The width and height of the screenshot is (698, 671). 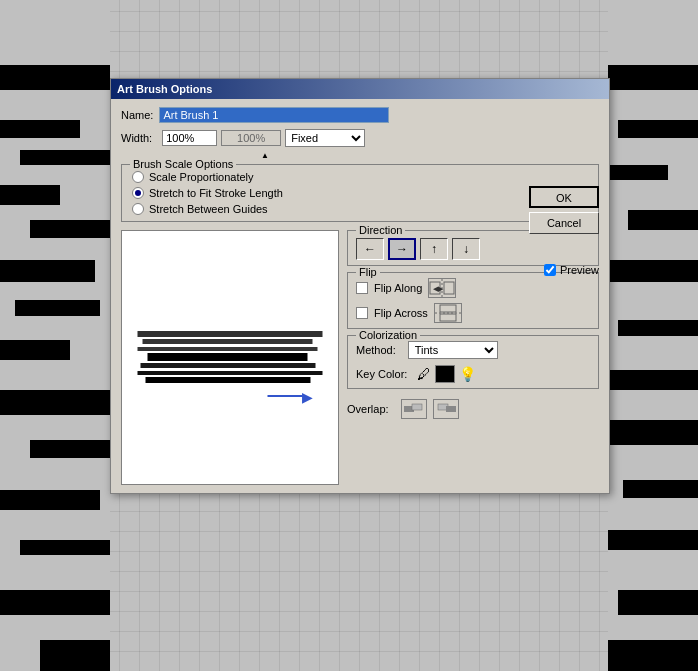 What do you see at coordinates (360, 193) in the screenshot?
I see `brush-scale-group: Brush Scale Options Scale Proportionatel…` at bounding box center [360, 193].